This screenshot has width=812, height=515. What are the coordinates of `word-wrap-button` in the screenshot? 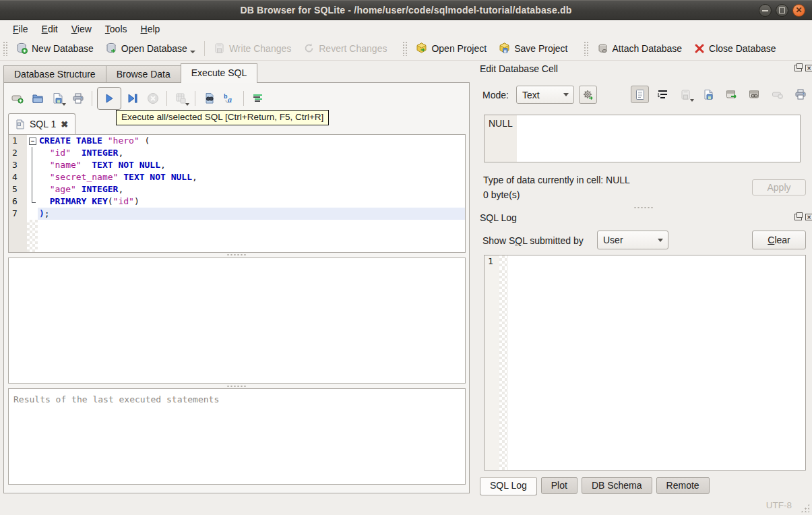 It's located at (663, 94).